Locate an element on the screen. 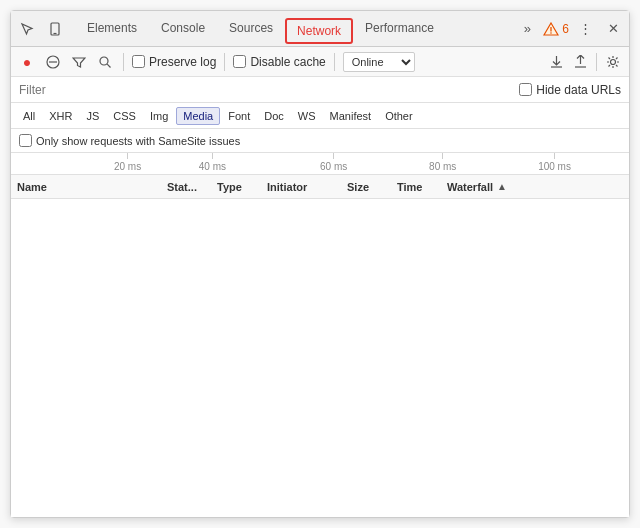  tab-elements: Elements is located at coordinates (112, 29).